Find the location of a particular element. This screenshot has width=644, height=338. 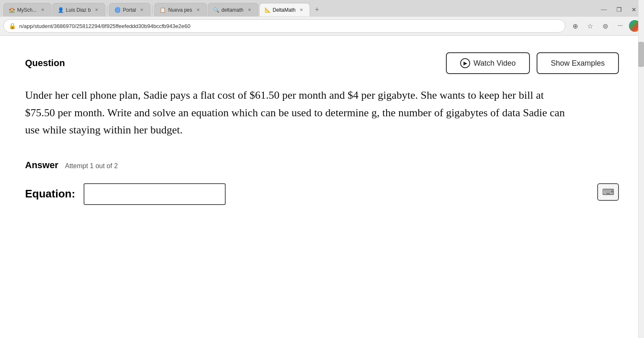

tab-label-2: Luis Diaz b is located at coordinates (79, 10).